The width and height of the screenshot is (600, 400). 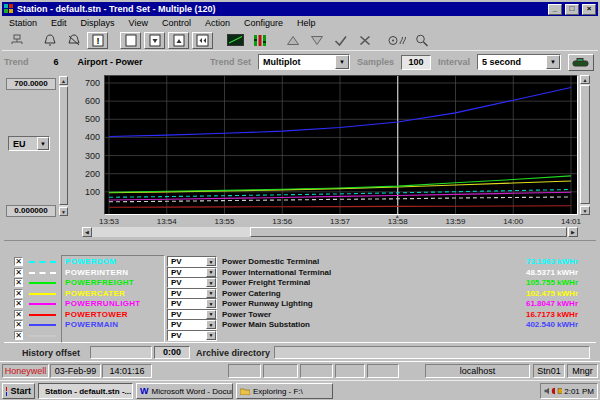 I want to click on scroll-right-button: ▶, so click(x=573, y=232).